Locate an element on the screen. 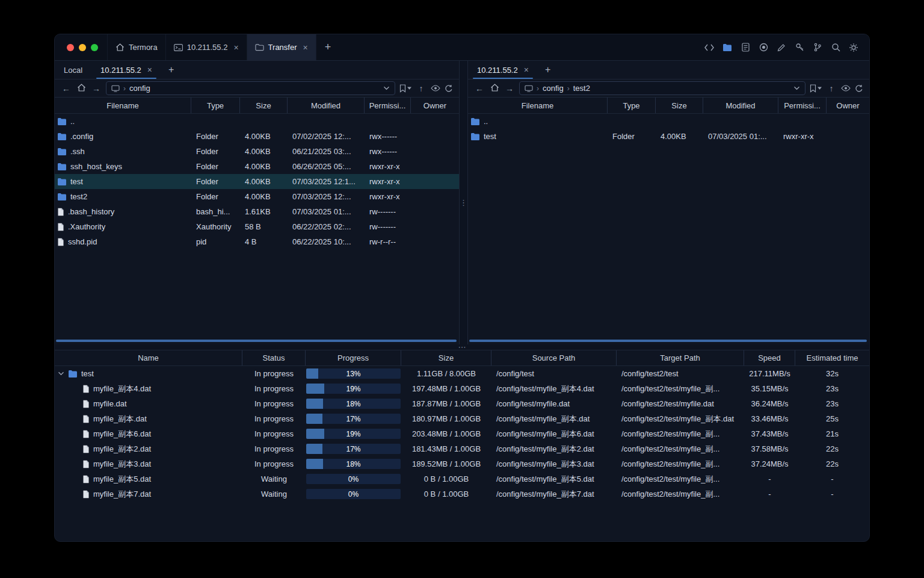 This screenshot has width=924, height=578. file-row: .configFolder4.00KB07/02/2025 12:...rwx-… is located at coordinates (257, 136).